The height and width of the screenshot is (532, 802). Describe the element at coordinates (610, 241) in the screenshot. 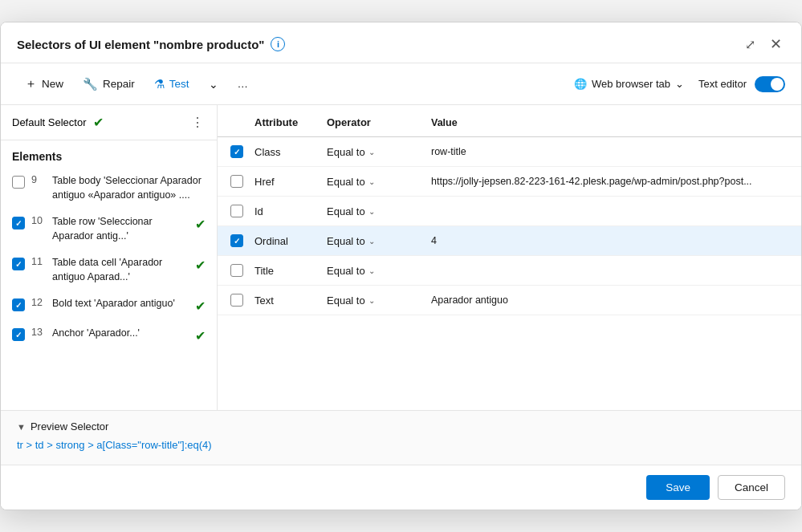

I see `attribute-value: 4` at that location.